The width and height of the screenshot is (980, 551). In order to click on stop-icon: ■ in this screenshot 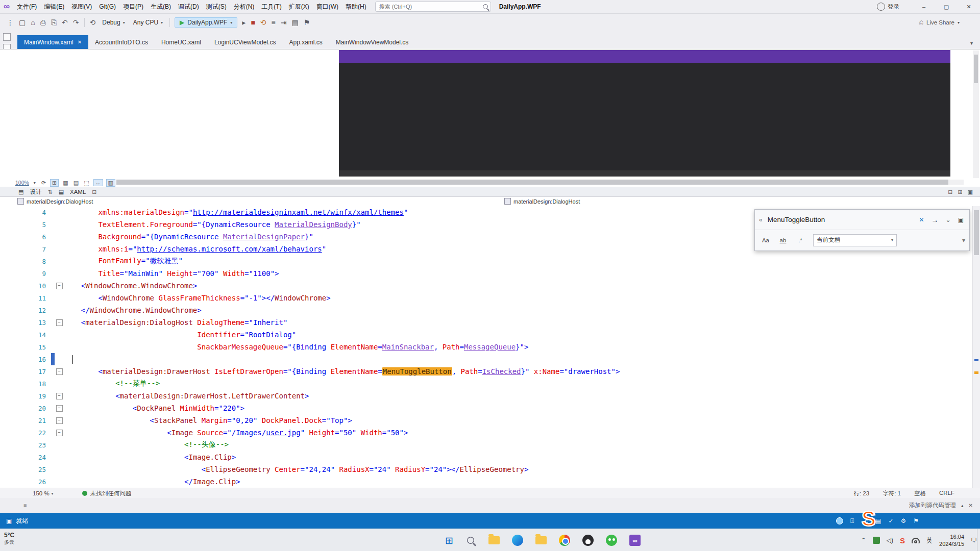, I will do `click(253, 22)`.